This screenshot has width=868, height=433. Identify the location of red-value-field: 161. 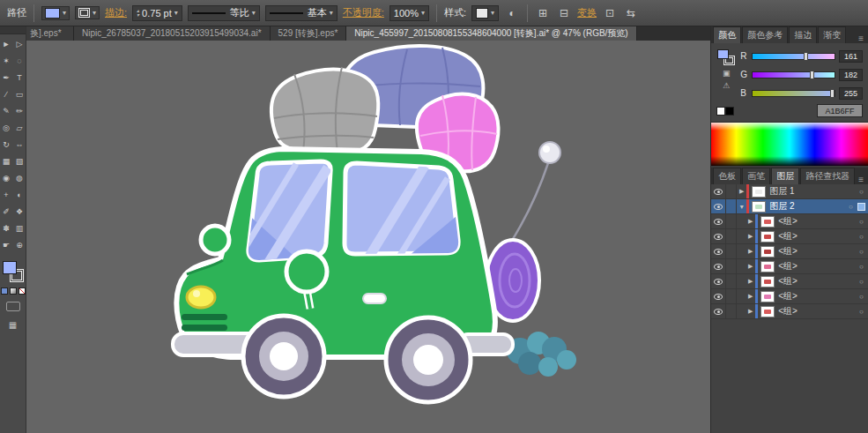
(851, 56).